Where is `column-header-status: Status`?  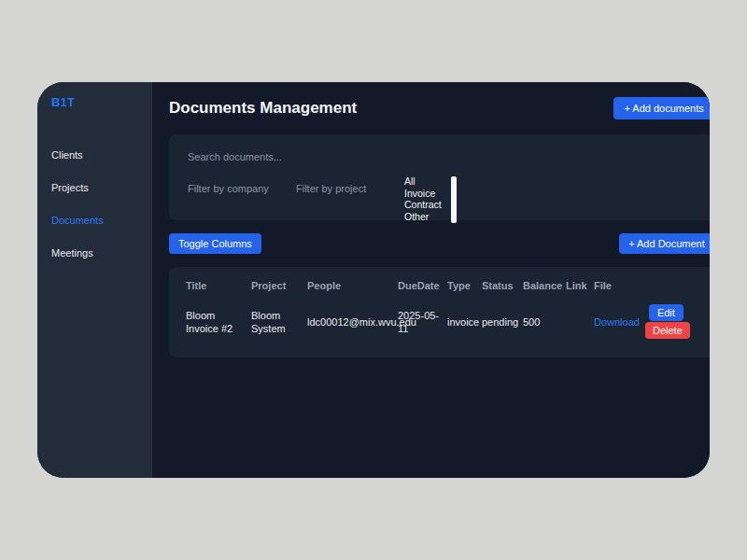 column-header-status: Status is located at coordinates (502, 290).